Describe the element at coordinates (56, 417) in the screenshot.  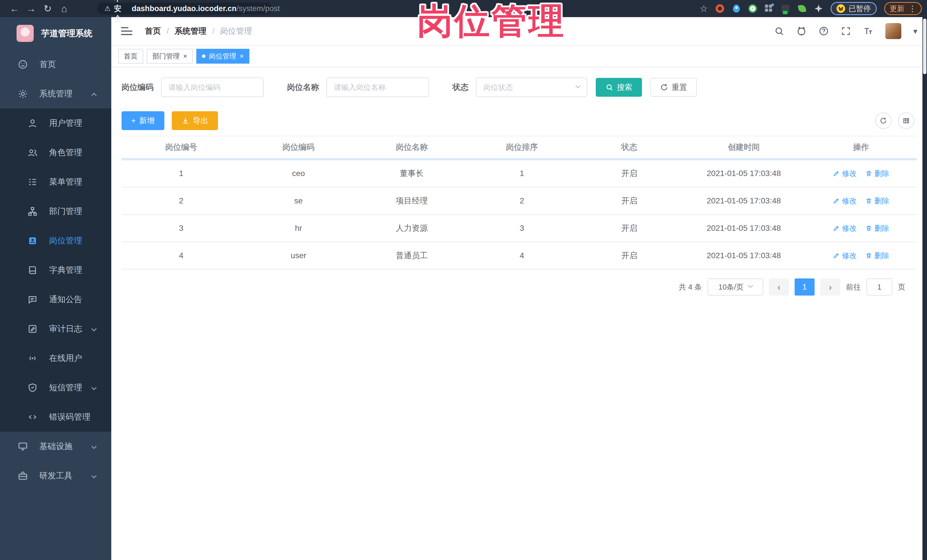
I see `sidebar-item-error-codes: 错误码管理` at that location.